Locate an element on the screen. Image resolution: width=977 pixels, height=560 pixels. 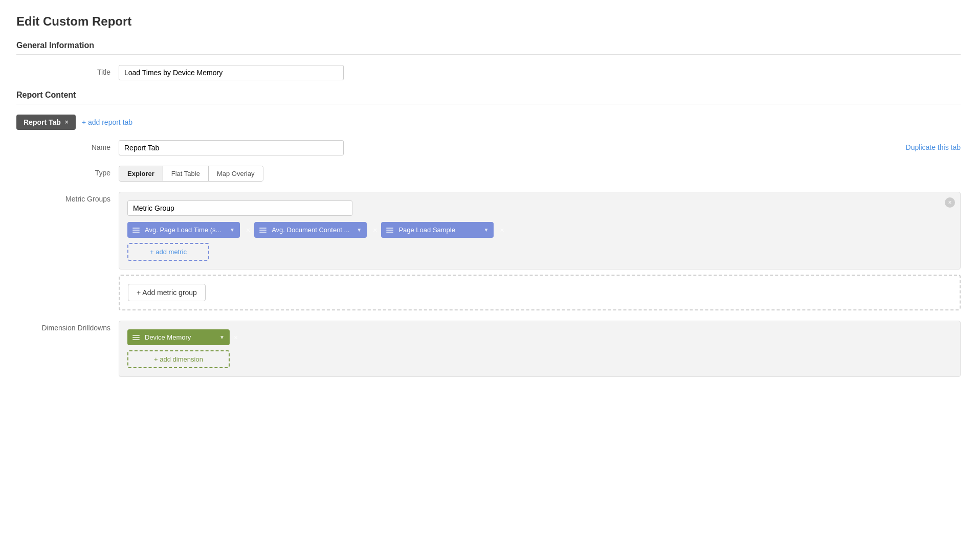
type-explorer-button: Explorer is located at coordinates (141, 174).